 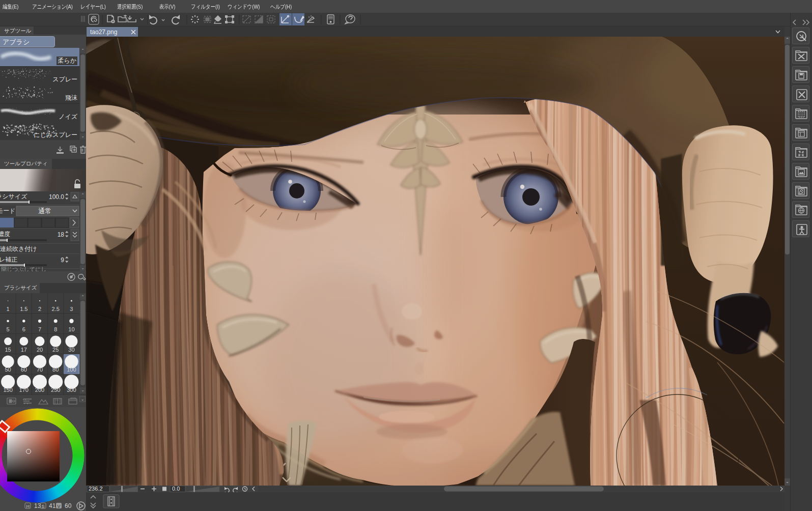 What do you see at coordinates (8, 350) in the screenshot?
I see `svg-text: 15` at bounding box center [8, 350].